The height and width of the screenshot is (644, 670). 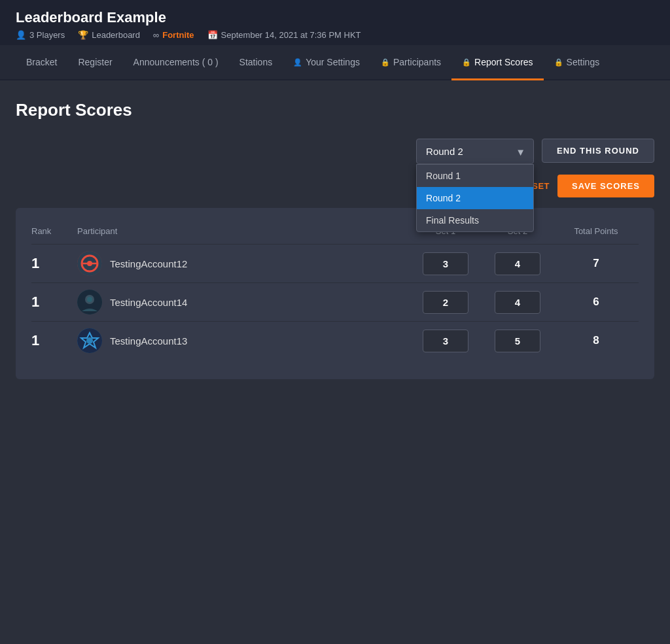 I want to click on nav-bracket: Bracket, so click(x=42, y=62).